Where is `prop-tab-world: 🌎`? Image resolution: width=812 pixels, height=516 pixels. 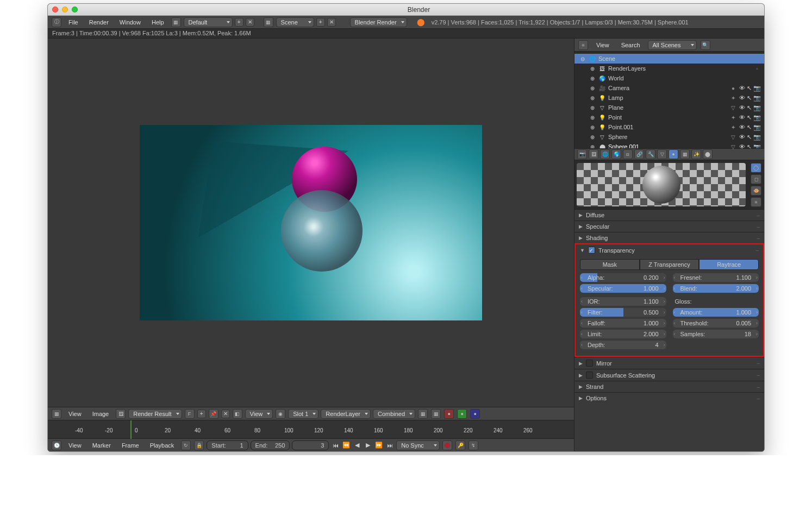 prop-tab-world: 🌎 is located at coordinates (616, 154).